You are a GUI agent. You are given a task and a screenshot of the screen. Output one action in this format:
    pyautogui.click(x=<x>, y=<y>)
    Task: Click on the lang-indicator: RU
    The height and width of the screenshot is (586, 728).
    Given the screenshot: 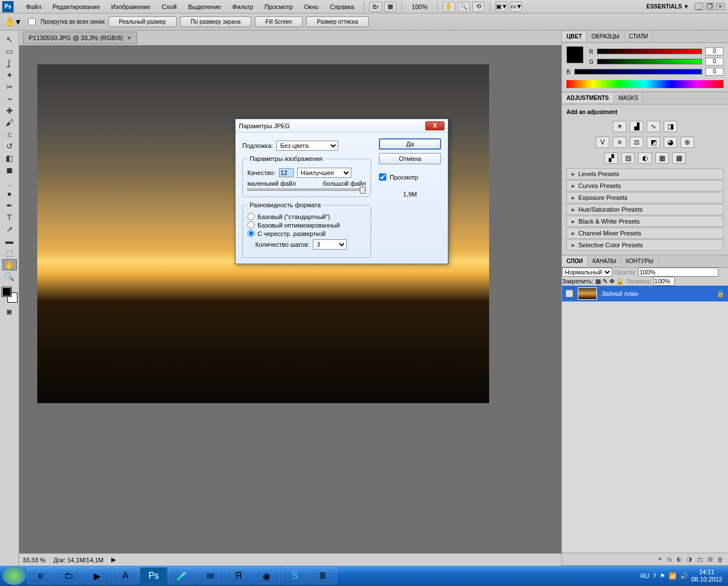 What is the action you would take?
    pyautogui.click(x=645, y=576)
    